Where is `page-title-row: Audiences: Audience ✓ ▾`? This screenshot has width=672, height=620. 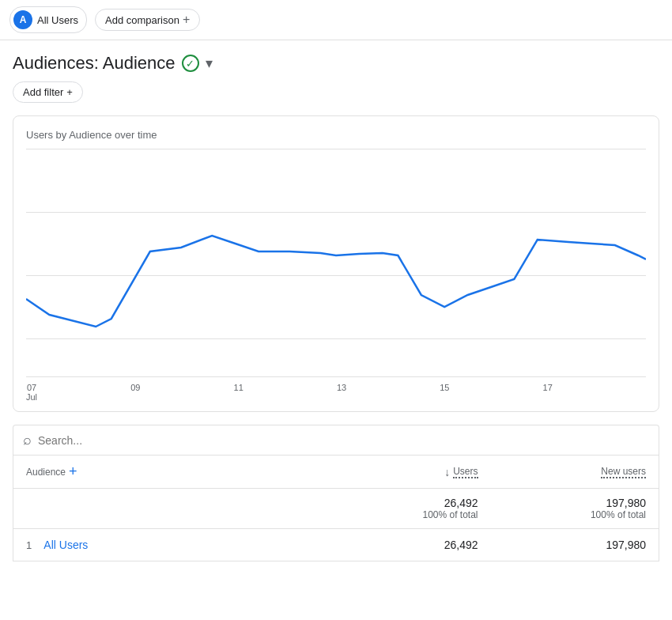 page-title-row: Audiences: Audience ✓ ▾ is located at coordinates (336, 63).